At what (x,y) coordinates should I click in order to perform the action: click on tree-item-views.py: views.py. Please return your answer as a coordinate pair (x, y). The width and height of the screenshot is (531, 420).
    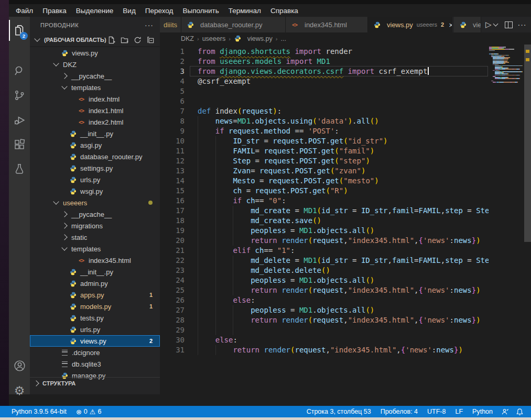
    Looking at the image, I should click on (95, 53).